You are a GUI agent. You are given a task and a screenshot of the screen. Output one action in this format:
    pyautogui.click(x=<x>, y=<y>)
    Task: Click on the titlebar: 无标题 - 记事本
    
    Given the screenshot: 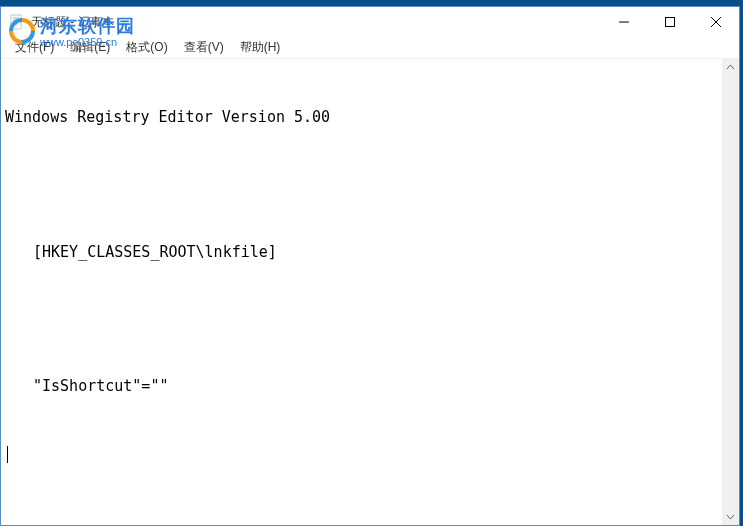 What is the action you would take?
    pyautogui.click(x=370, y=22)
    